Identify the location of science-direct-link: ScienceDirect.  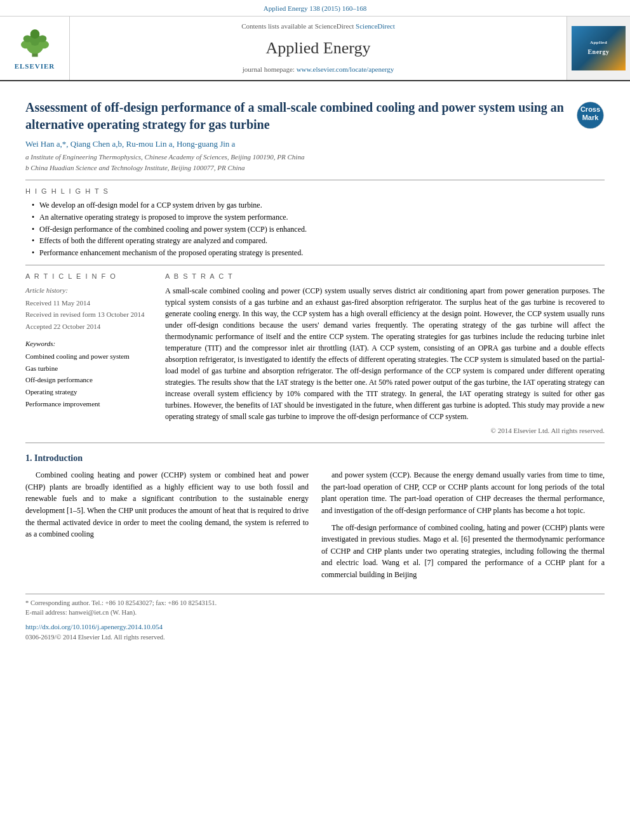
(375, 26).